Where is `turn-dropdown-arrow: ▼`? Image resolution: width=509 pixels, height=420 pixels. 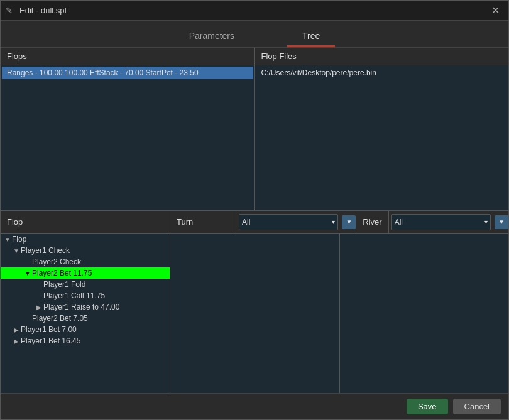 turn-dropdown-arrow: ▼ is located at coordinates (349, 222).